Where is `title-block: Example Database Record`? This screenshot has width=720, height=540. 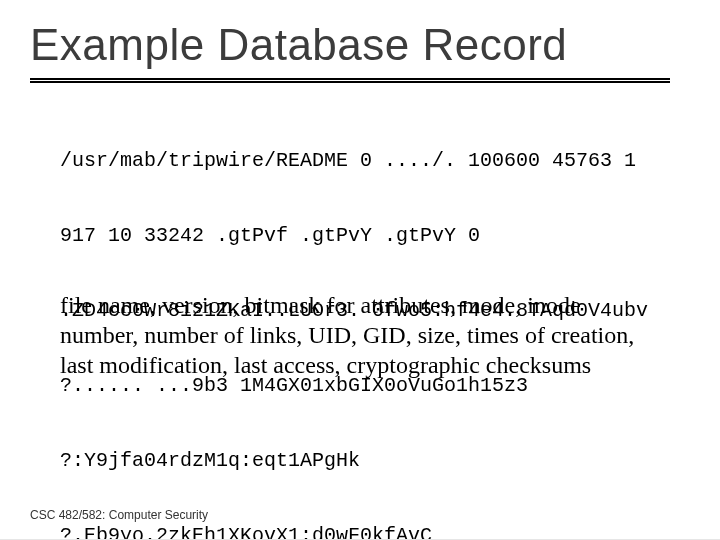
title-block: Example Database Record is located at coordinates (360, 52).